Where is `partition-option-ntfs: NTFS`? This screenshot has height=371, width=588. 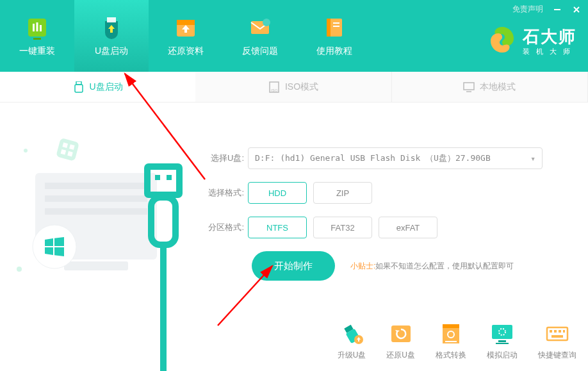 partition-option-ntfs: NTFS is located at coordinates (277, 227).